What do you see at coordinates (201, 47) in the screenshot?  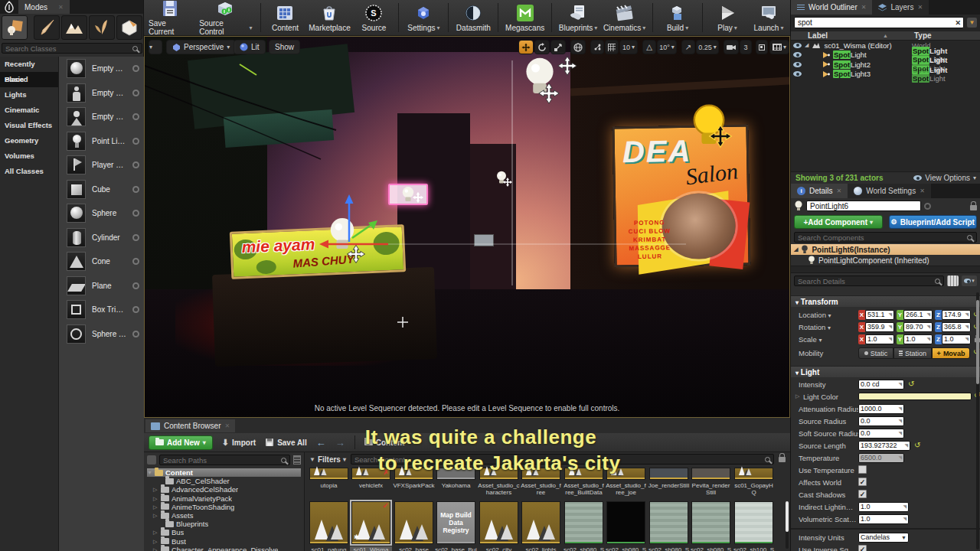 I see `camera-perspective-button: Perspective▾` at bounding box center [201, 47].